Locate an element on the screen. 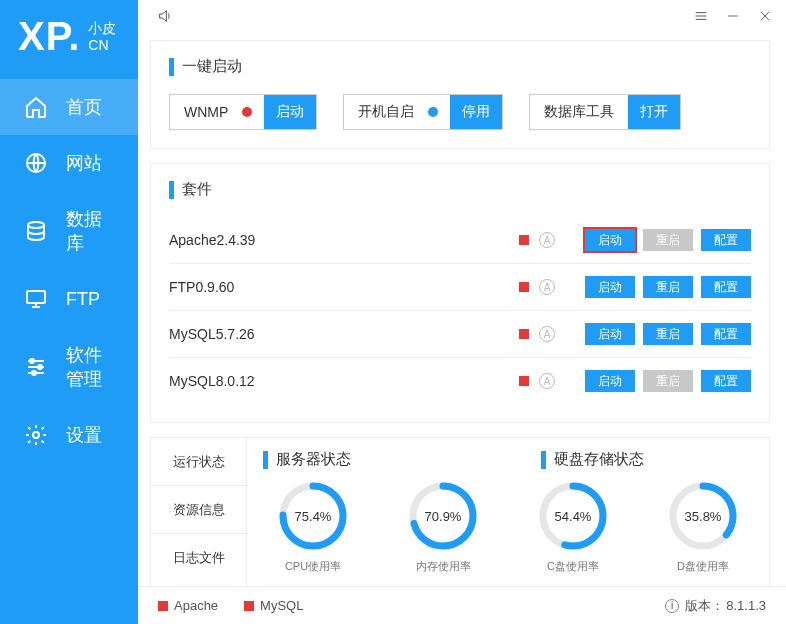 The width and height of the screenshot is (786, 624). quickstart-title: 一键启动 is located at coordinates (460, 66).